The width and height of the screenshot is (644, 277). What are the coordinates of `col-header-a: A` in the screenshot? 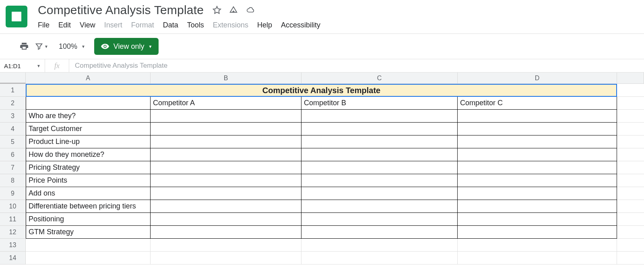 It's located at (88, 78).